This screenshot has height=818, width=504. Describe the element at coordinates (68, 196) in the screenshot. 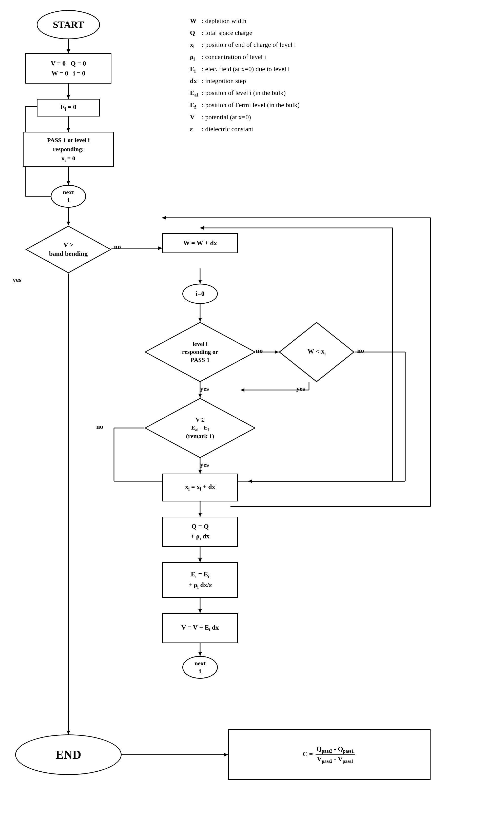

I see `next-i-1-node: nexti` at that location.